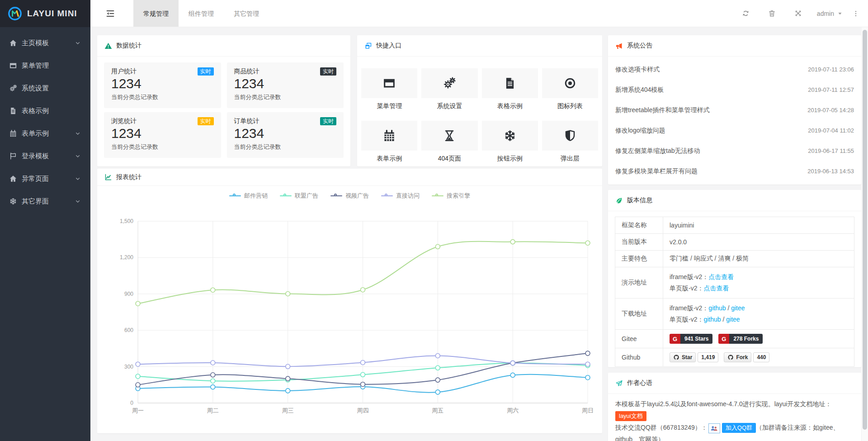 This screenshot has width=868, height=441. What do you see at coordinates (213, 411) in the screenshot?
I see `svg-text: 周二` at bounding box center [213, 411].